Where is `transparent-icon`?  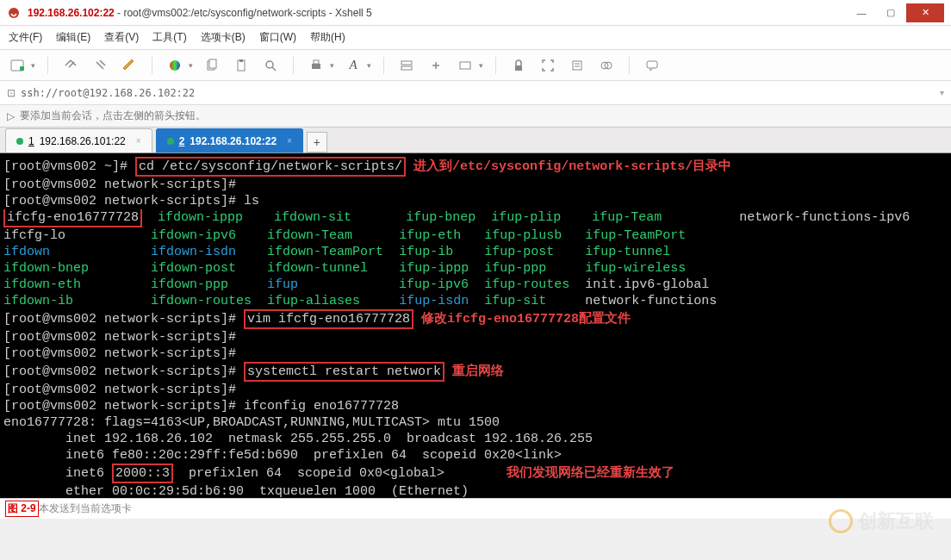 transparent-icon is located at coordinates (606, 65).